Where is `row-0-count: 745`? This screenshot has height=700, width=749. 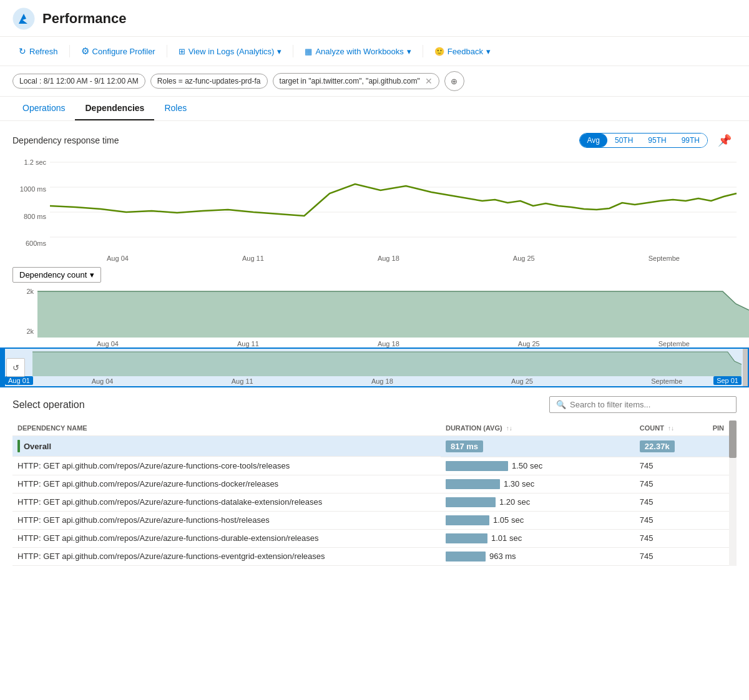
row-0-count: 745 is located at coordinates (665, 465).